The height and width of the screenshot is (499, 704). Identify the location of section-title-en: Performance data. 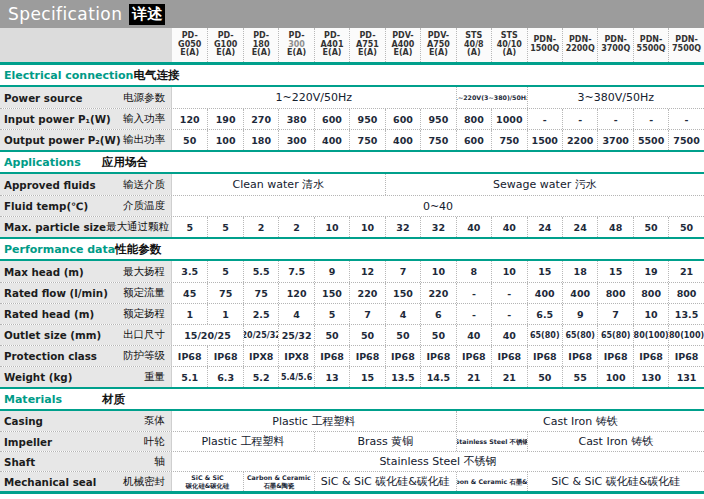
(60, 250).